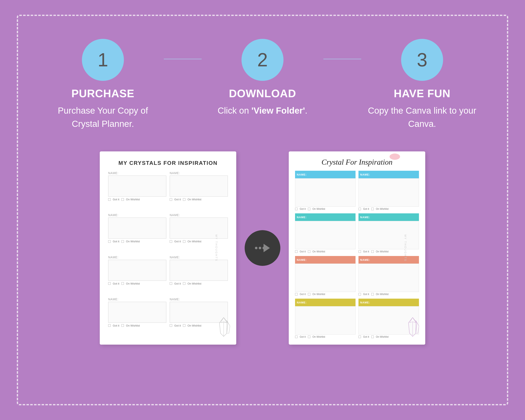 The width and height of the screenshot is (525, 420). What do you see at coordinates (103, 117) in the screenshot?
I see `step-1-desc: Purchase Your Copy of Crystal Planner.` at bounding box center [103, 117].